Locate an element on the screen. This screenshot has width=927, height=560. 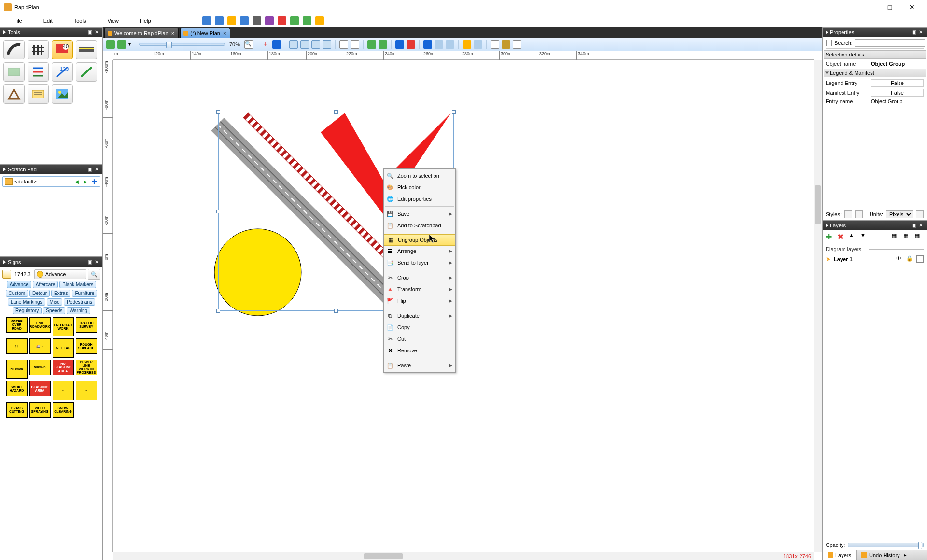
tab-close-icon: × is located at coordinates (225, 33).